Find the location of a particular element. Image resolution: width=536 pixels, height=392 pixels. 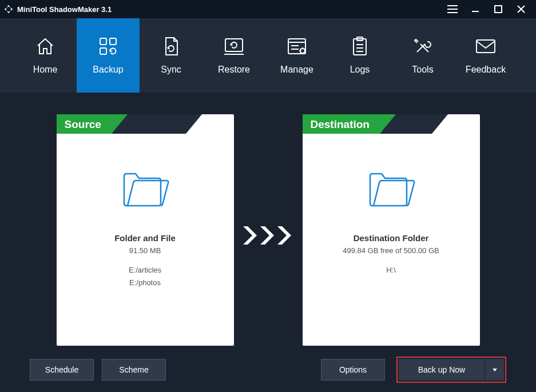

nav-feedback: Feedback is located at coordinates (486, 55).